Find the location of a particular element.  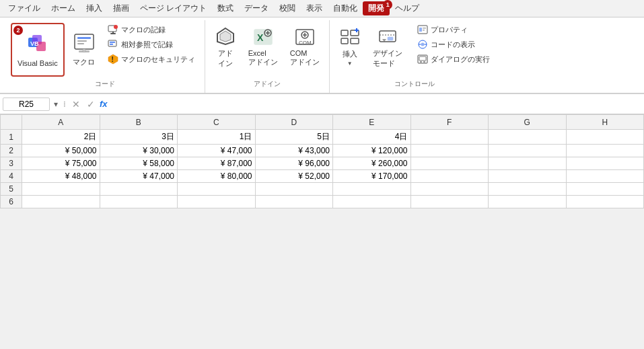

row-header-5: 5 is located at coordinates (11, 190).